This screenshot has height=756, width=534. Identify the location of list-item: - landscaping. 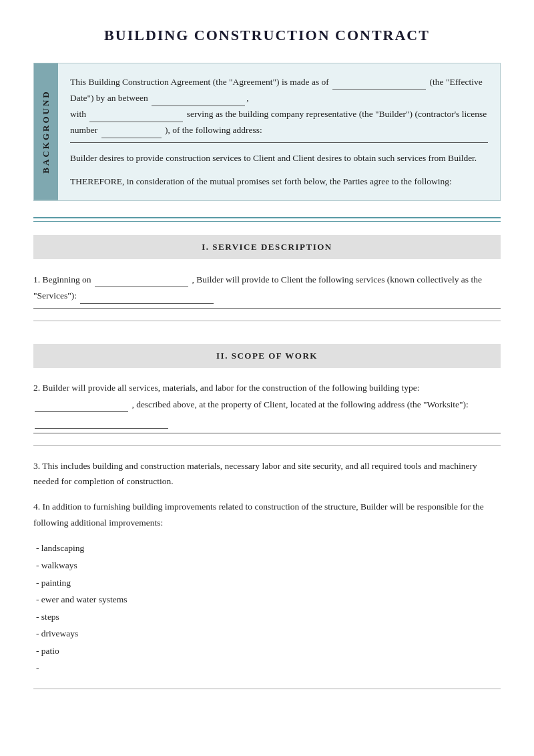
(268, 548).